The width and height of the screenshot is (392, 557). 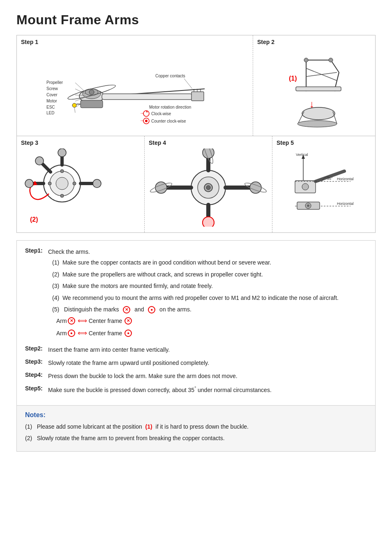 I want to click on step4-label: Step 4, so click(x=208, y=143).